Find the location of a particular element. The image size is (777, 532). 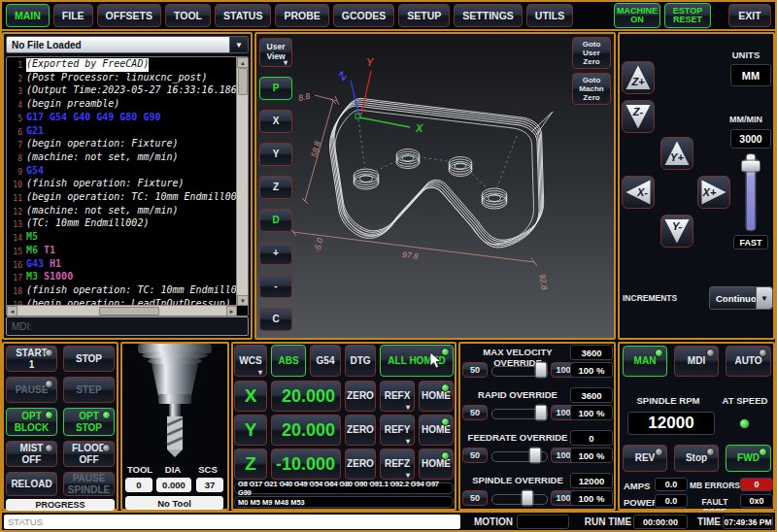

spindle-override-label: SPINDLE OVERRIDE is located at coordinates (518, 480).